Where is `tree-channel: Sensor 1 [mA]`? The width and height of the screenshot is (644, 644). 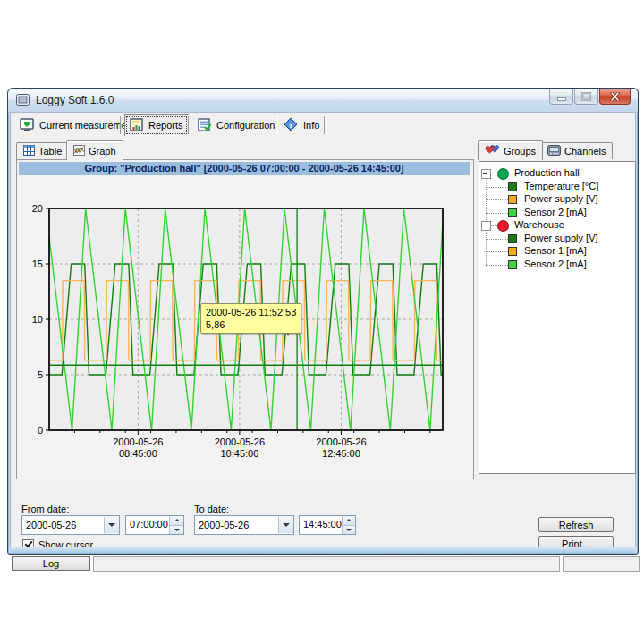 tree-channel: Sensor 1 [mA] is located at coordinates (557, 251).